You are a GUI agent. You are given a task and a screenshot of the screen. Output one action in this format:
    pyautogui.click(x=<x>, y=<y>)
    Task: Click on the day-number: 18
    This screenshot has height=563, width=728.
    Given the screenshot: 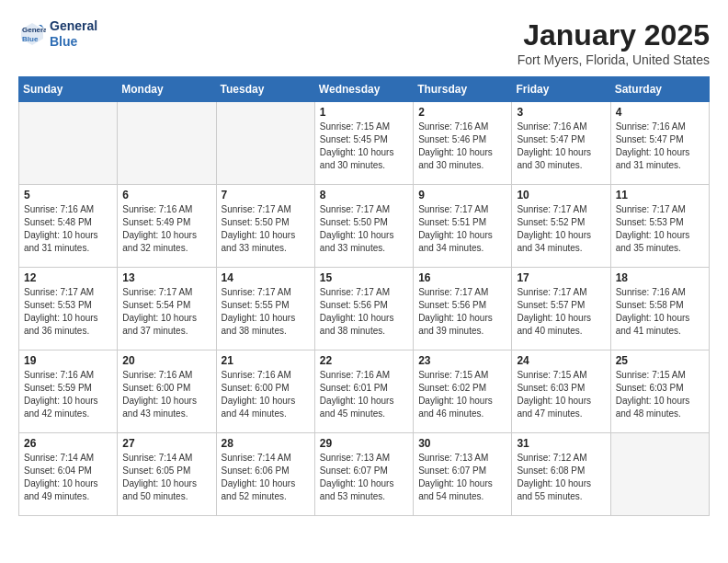 What is the action you would take?
    pyautogui.click(x=660, y=278)
    